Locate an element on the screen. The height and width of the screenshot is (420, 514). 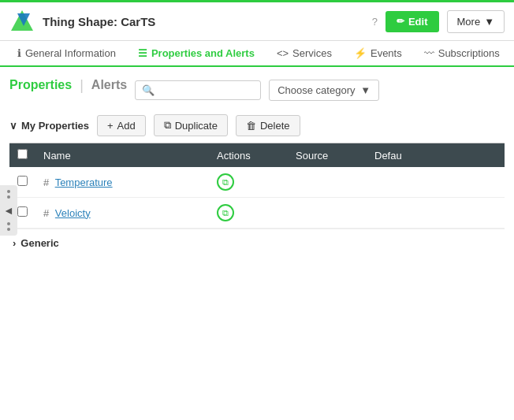
search-box: 🔍 is located at coordinates (198, 90).